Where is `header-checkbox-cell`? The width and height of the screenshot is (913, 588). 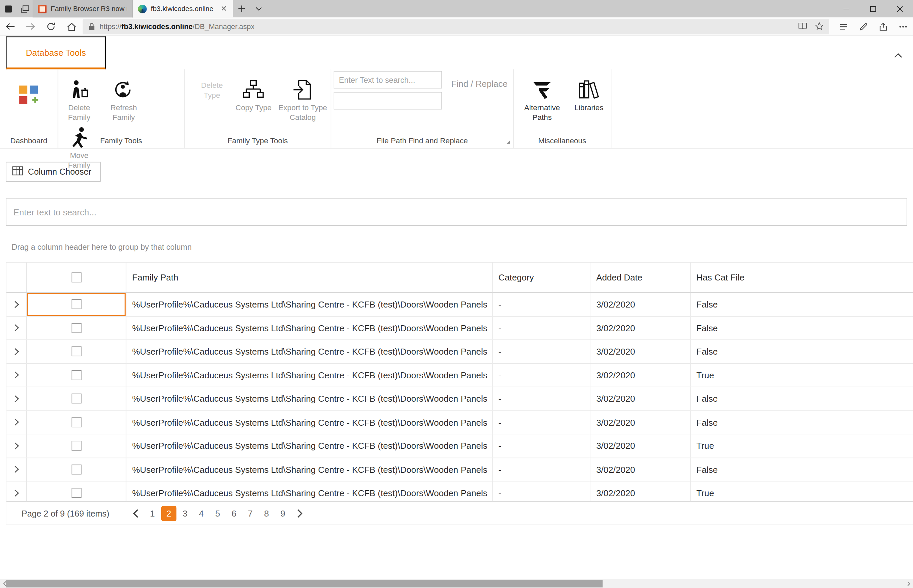 header-checkbox-cell is located at coordinates (76, 277).